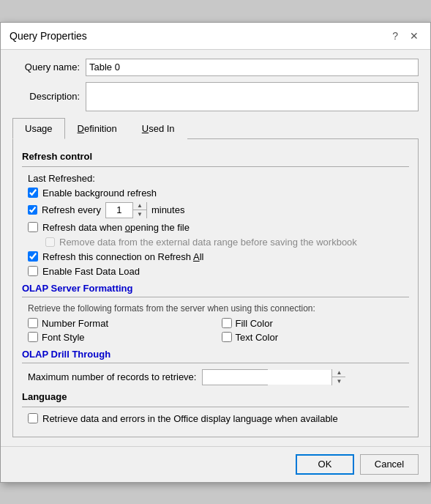  What do you see at coordinates (97, 129) in the screenshot?
I see `tab-definition-label: Definition` at bounding box center [97, 129].